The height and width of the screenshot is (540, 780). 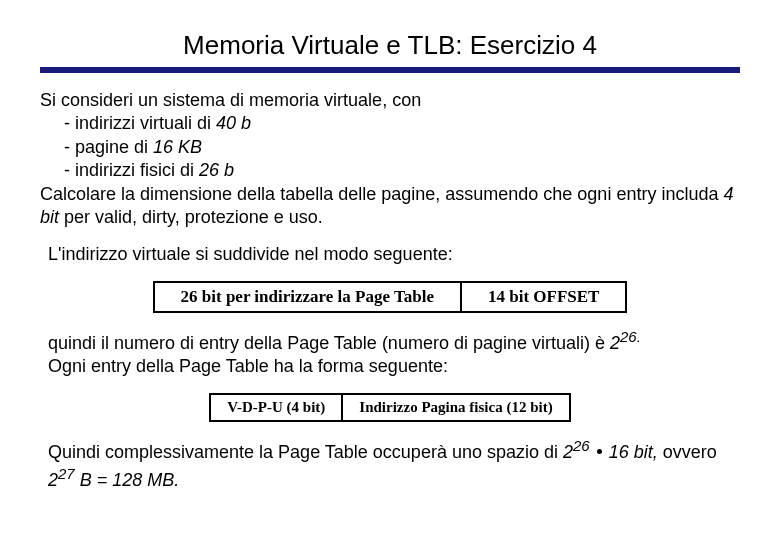 What do you see at coordinates (394, 353) in the screenshot?
I see `entries-explanation: quindi il numero di entry della Page Tab…` at bounding box center [394, 353].